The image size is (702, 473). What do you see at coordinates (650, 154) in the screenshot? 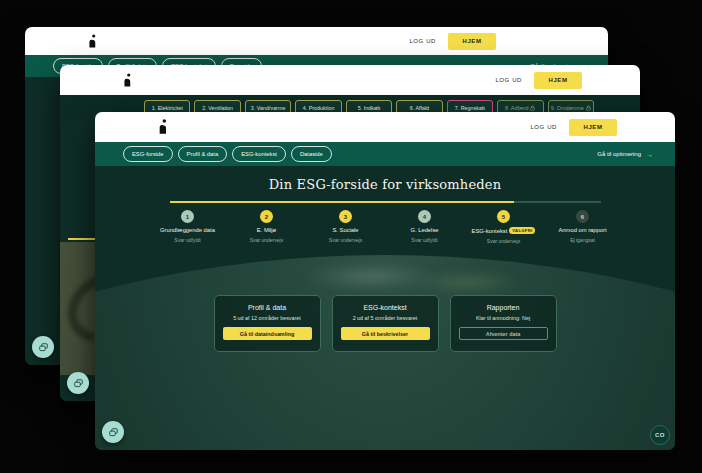
I see `arrow-right-icon: →` at bounding box center [650, 154].